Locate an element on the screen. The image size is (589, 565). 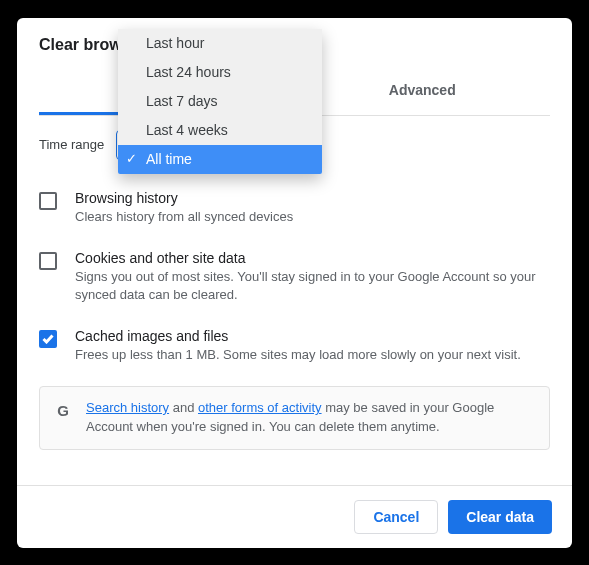
info-box: G Search history and other forms of acti… is located at coordinates (294, 418).